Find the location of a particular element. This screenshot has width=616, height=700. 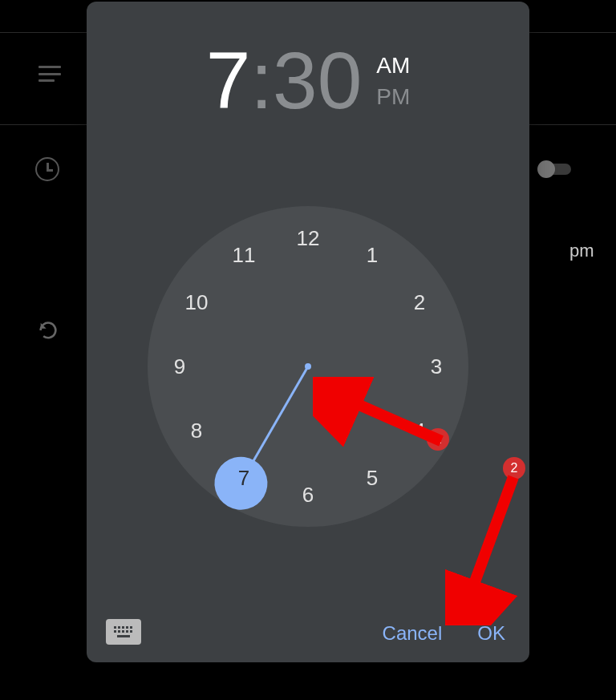

clock-number-9: 9 is located at coordinates (180, 366).